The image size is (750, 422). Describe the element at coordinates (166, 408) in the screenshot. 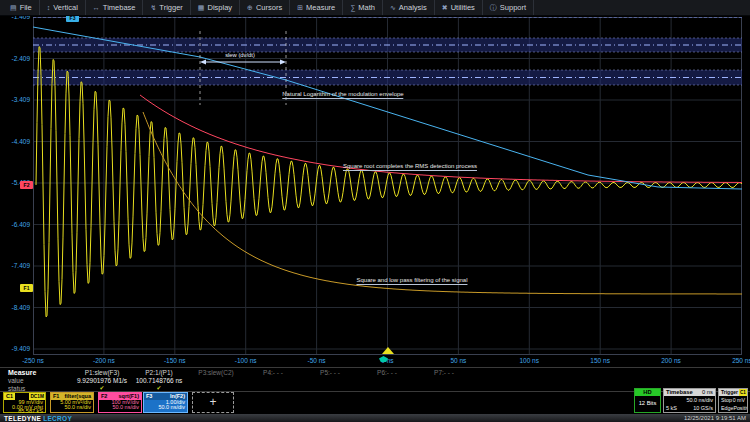

I see `f3-tdiv: 50.0 ns/div` at that location.